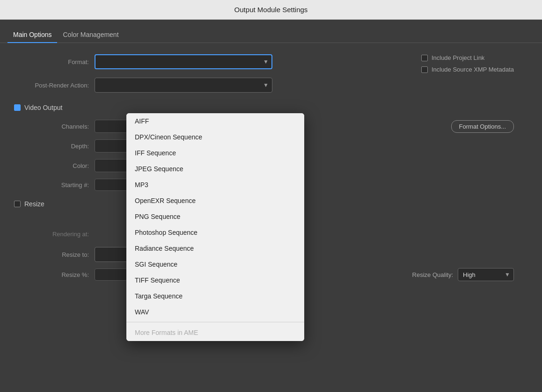  I want to click on dropdown-item-tiff: TIFF Sequence, so click(215, 280).